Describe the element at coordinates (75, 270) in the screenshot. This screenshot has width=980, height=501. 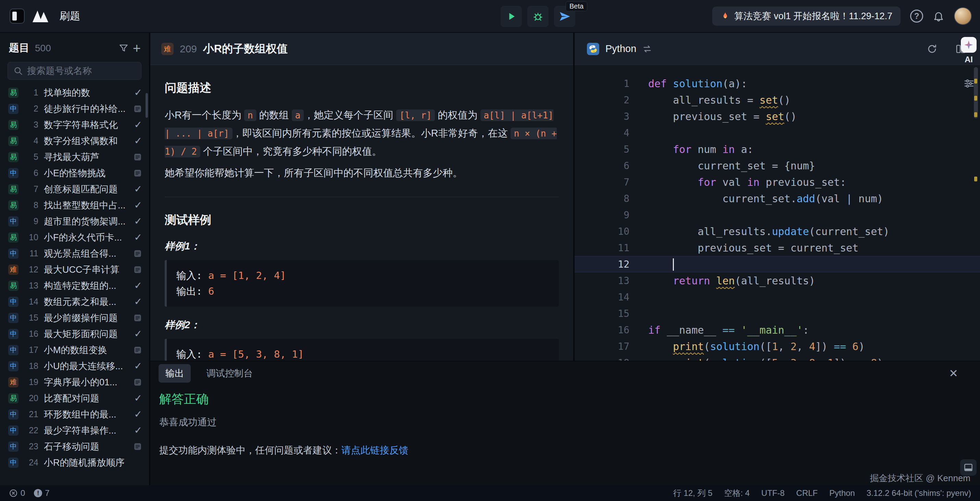
I see `problem-list-item: 难 12 最大UCC子串计算 ✓` at that location.